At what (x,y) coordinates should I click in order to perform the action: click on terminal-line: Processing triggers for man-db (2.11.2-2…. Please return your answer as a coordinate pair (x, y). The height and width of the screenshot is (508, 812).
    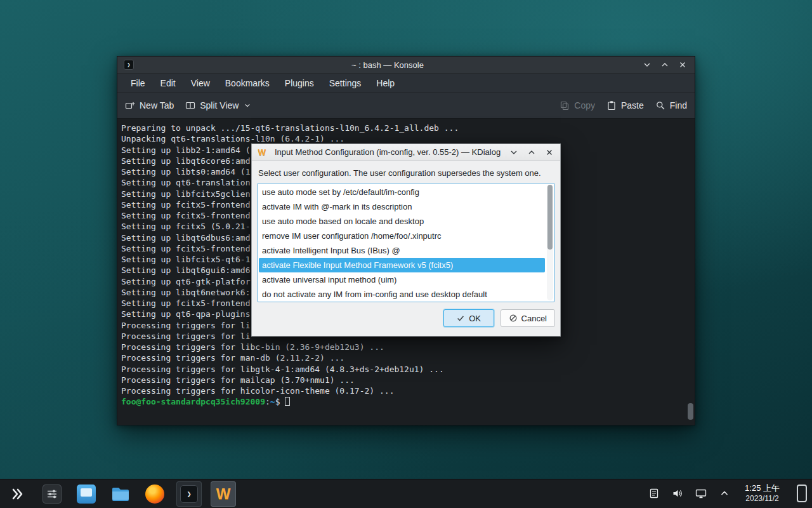
    Looking at the image, I should click on (405, 358).